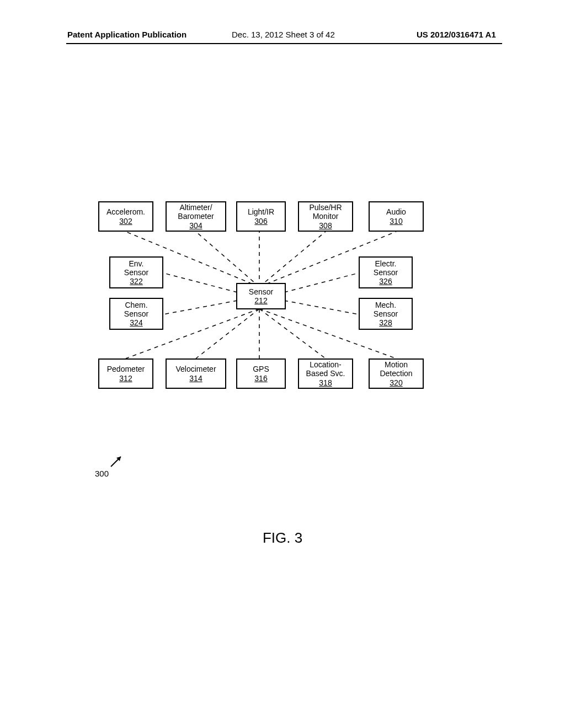 This screenshot has height=728, width=565. Describe the element at coordinates (126, 216) in the screenshot. I see `box-accelerometer: Accelerom. 302` at that location.